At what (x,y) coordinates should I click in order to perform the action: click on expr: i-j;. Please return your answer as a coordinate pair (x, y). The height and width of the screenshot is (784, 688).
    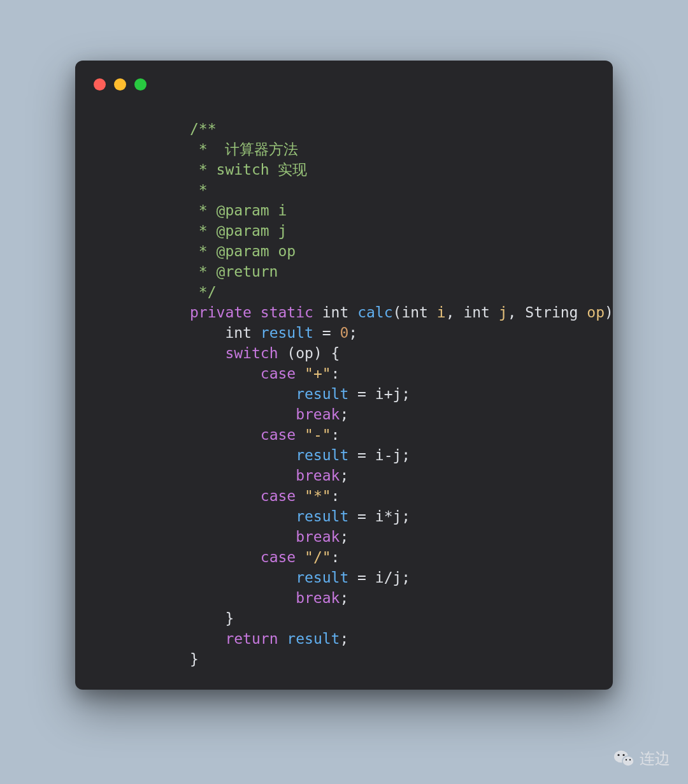
    Looking at the image, I should click on (392, 455).